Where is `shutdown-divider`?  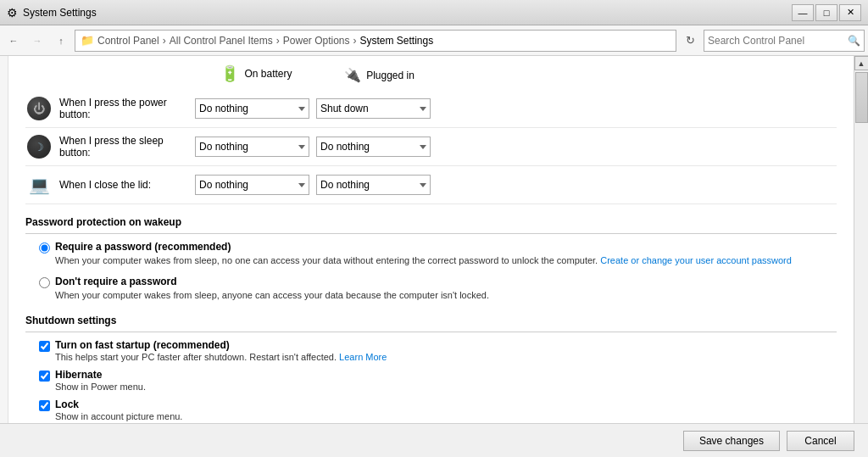 shutdown-divider is located at coordinates (431, 332).